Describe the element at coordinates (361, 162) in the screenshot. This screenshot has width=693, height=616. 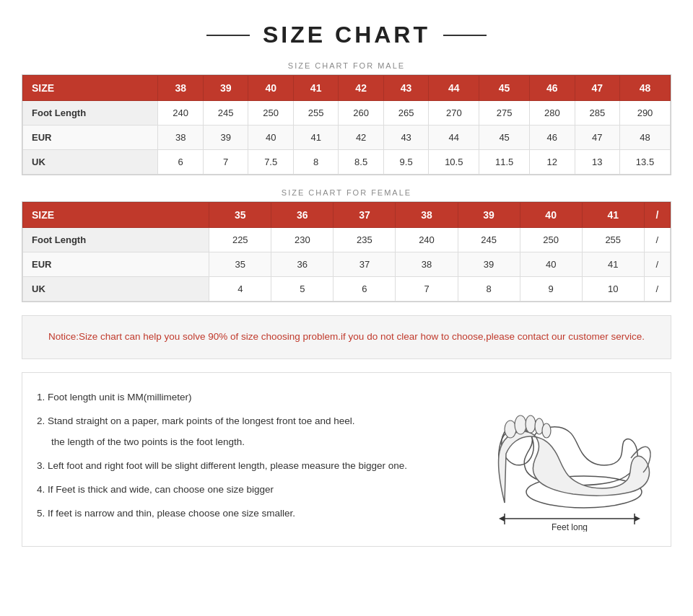
I see `male-cell-2-4: 8.5` at that location.